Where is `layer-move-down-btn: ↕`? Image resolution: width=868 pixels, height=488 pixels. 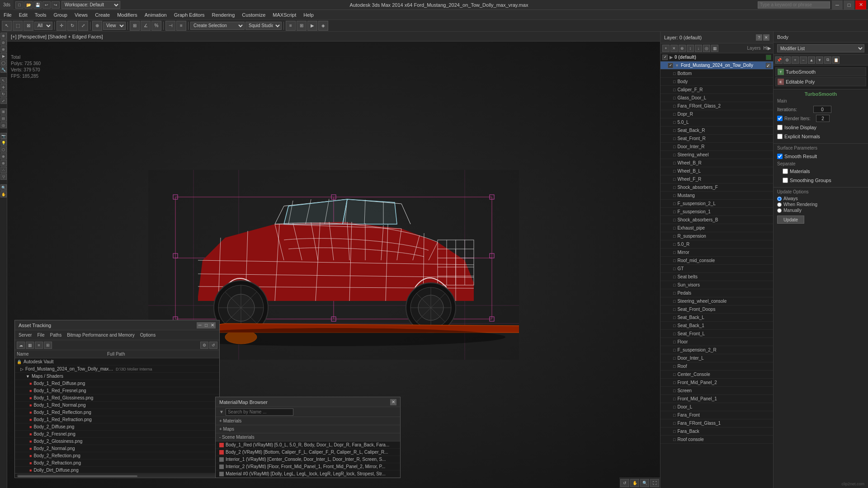
layer-move-down-btn: ↕ is located at coordinates (690, 48).